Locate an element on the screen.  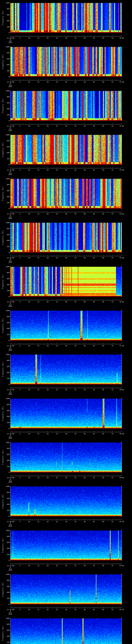
spectrogram-panel: Frequency (Hz) 10008006004002000 12:34:0… is located at coordinates (66, 242).